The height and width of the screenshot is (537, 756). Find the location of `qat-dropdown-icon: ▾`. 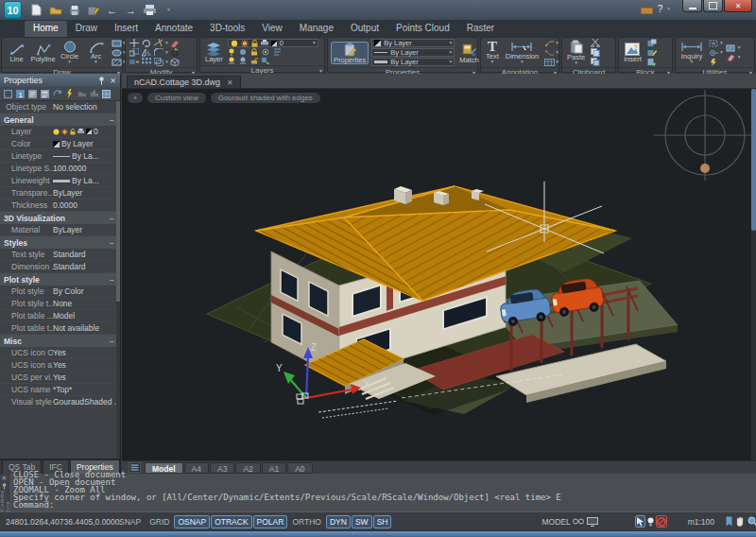

qat-dropdown-icon: ▾ is located at coordinates (168, 10).